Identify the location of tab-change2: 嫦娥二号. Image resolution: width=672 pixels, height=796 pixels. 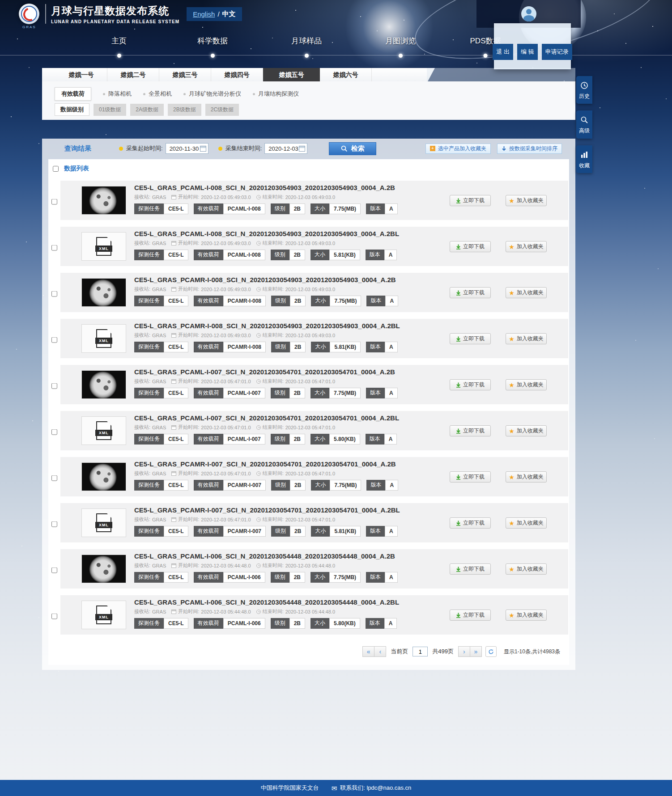
(133, 75).